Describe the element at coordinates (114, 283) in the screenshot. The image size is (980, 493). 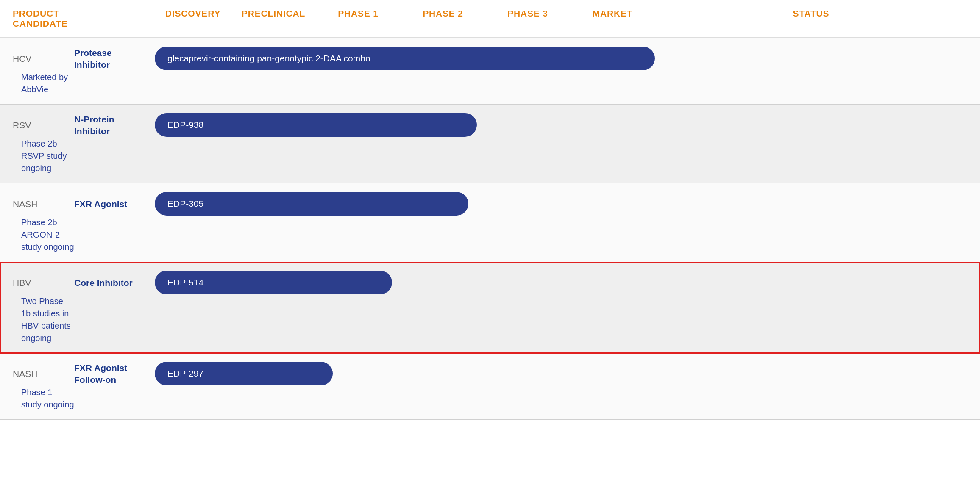
I see `product-label: Core Inhibitor` at that location.